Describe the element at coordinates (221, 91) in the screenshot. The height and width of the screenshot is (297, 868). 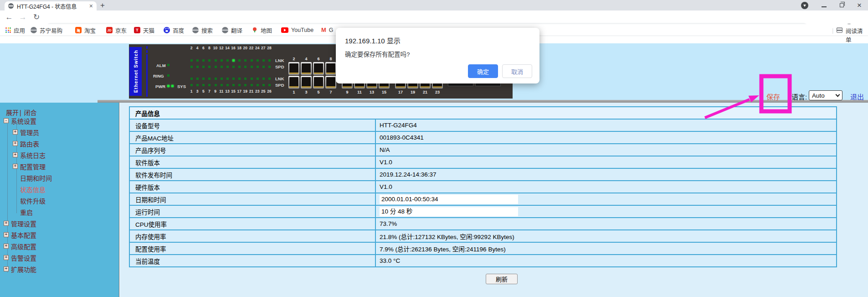
I see `port-number: 11` at that location.